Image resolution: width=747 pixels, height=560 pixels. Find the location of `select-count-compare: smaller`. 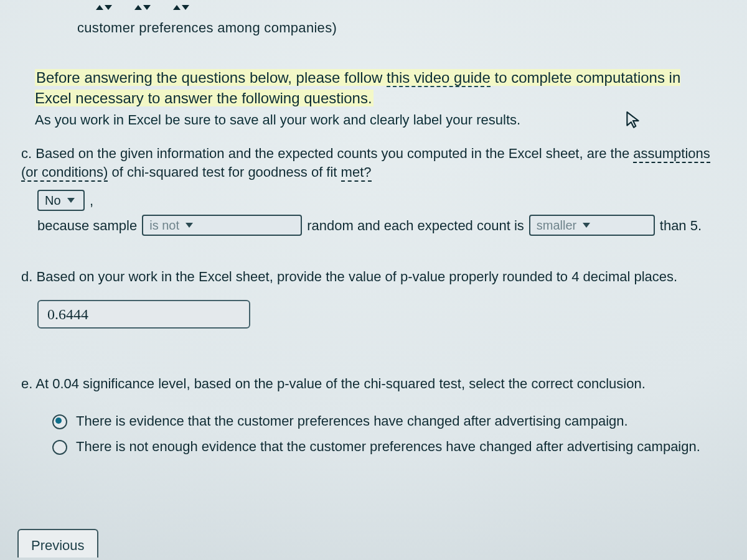

select-count-compare: smaller is located at coordinates (592, 225).